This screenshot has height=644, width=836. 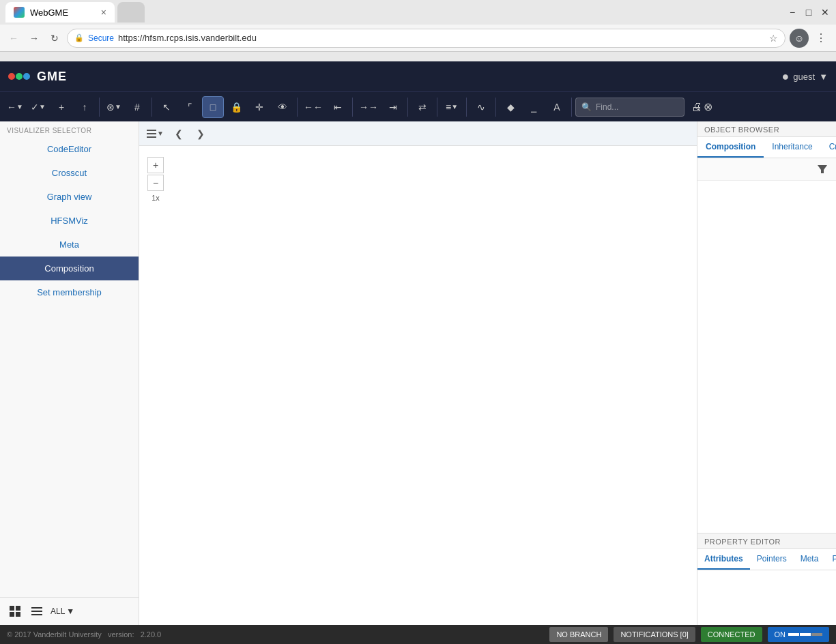 I want to click on toolbar-plus-btn: +, so click(x=61, y=107).